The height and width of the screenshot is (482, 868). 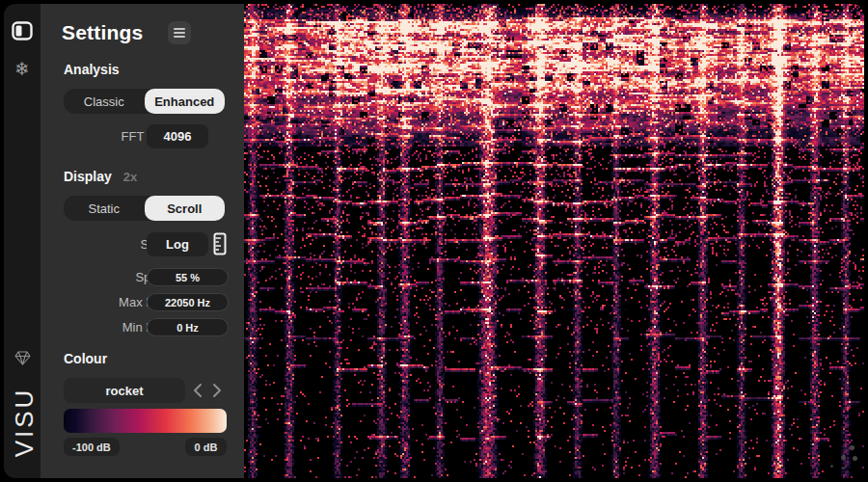 What do you see at coordinates (206, 447) in the screenshot?
I see `db-ceiling-value: 0 dB` at bounding box center [206, 447].